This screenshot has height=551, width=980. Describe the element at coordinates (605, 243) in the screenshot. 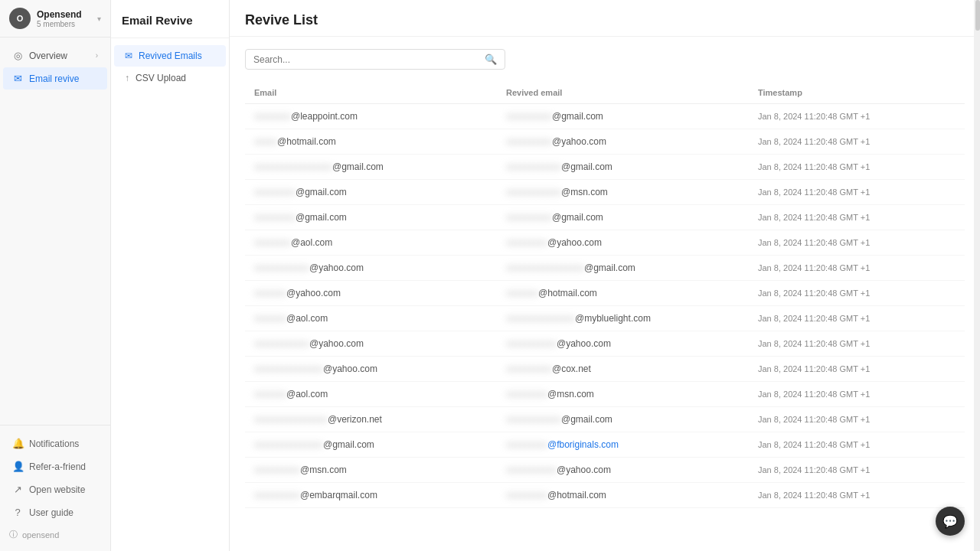

I see `table-row: xxxxxxxx@aol.comxxxxxxxxx@yahoo.comJan 8…` at that location.